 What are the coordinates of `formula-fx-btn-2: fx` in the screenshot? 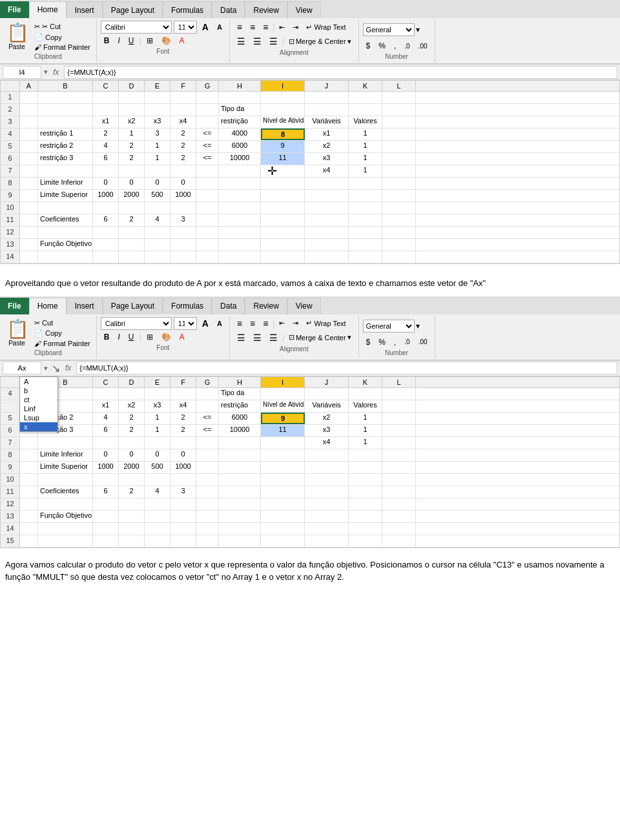 It's located at (68, 368).